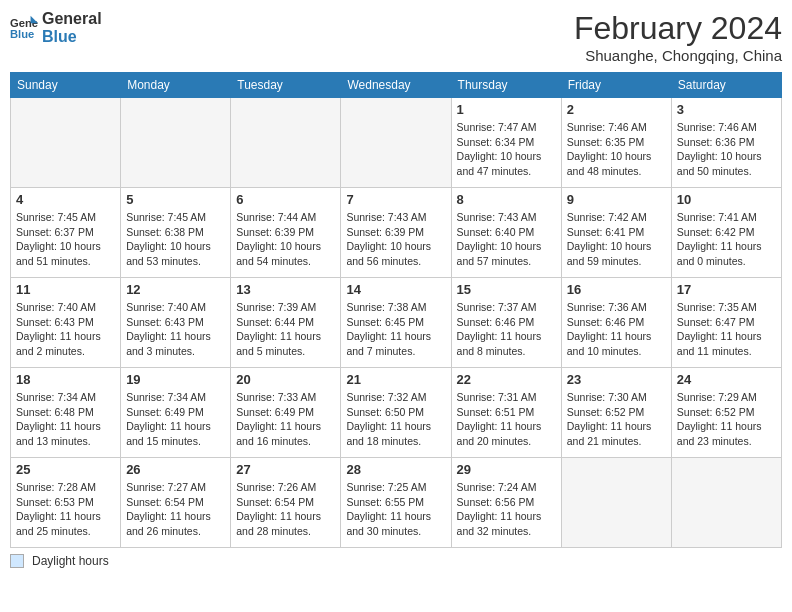  I want to click on day-info: Sunrise: 7:34 AM Sunset: 6:48 PM Dayligh…, so click(66, 420).